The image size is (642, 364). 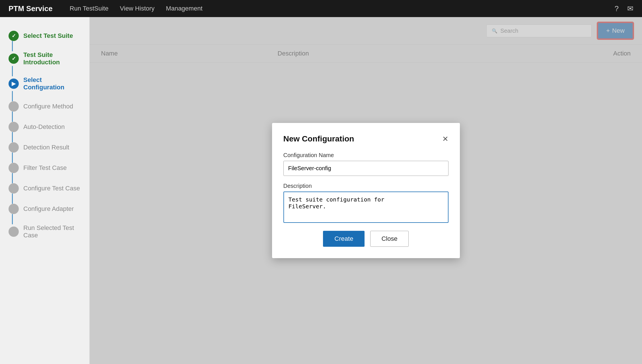 I want to click on help-icon: ?, so click(x=617, y=9).